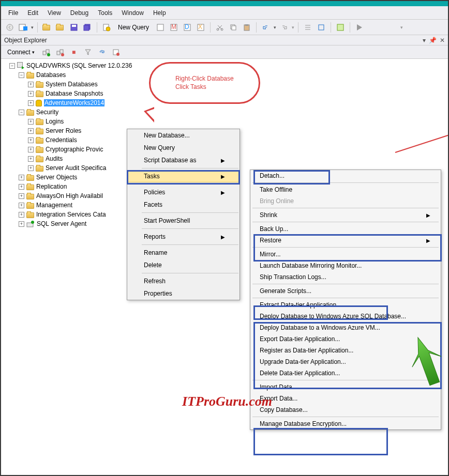  What do you see at coordinates (74, 52) in the screenshot?
I see `stop-icon: ■` at bounding box center [74, 52].